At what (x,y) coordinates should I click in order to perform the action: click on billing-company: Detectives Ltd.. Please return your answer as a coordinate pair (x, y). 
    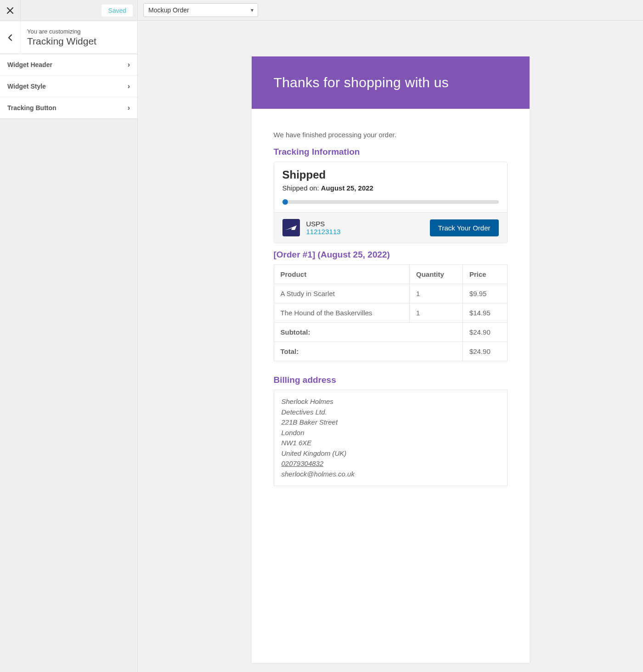
    Looking at the image, I should click on (390, 412).